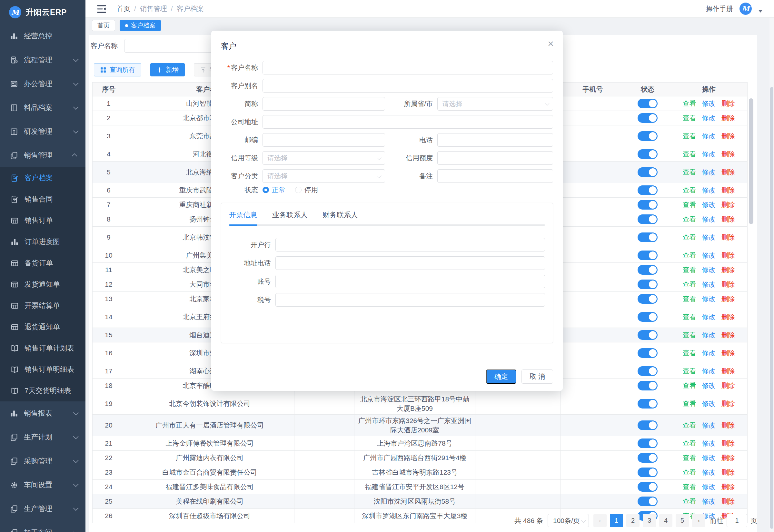 Image resolution: width=774 pixels, height=532 pixels. Describe the element at coordinates (43, 242) in the screenshot. I see `sidebar-item-订单进度图: 订单进度图` at that location.